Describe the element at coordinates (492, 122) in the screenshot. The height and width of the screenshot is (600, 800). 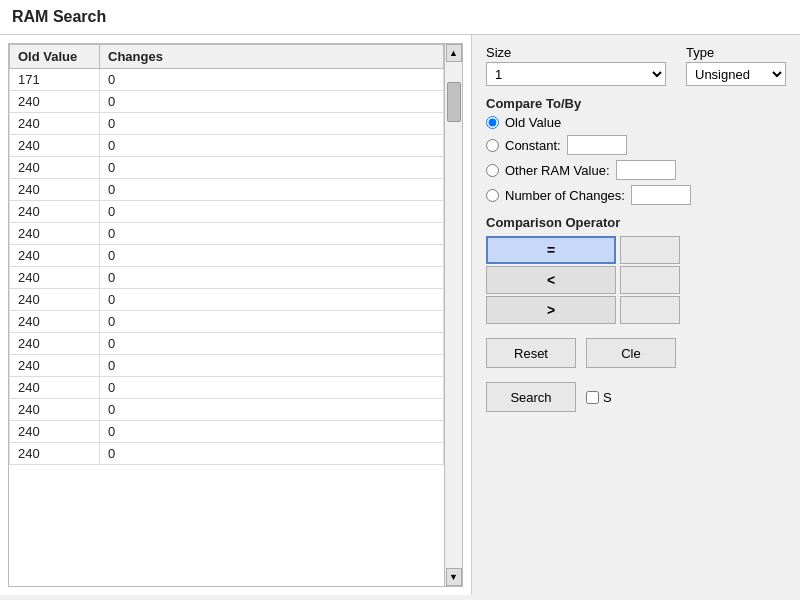
I see `radio-old-value-input` at that location.